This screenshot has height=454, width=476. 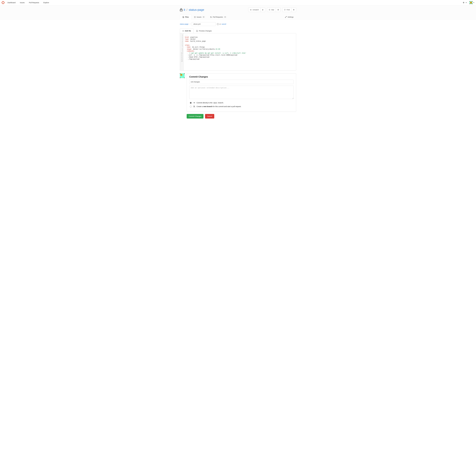 What do you see at coordinates (186, 17) in the screenshot?
I see `tab-files: Files` at bounding box center [186, 17].